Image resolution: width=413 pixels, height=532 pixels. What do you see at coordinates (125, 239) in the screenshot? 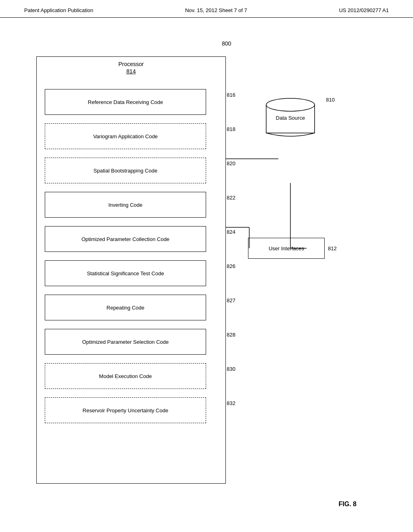
I see `optimized-parameter-collection-code-box: Optimized Parameter Collection Code` at bounding box center [125, 239].